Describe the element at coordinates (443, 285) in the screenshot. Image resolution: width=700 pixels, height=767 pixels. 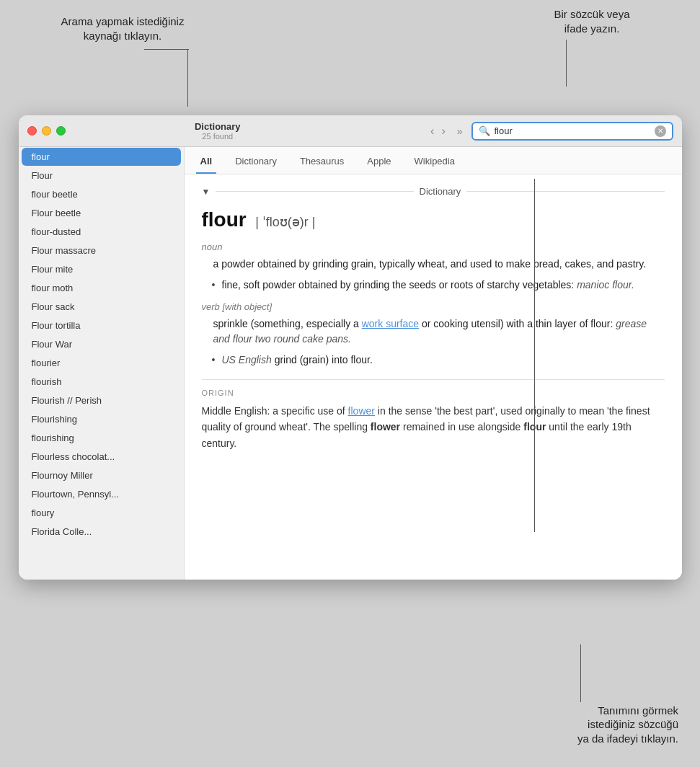
I see `noun-bullet-1: fine, soft powder obtained by grinding t…` at that location.